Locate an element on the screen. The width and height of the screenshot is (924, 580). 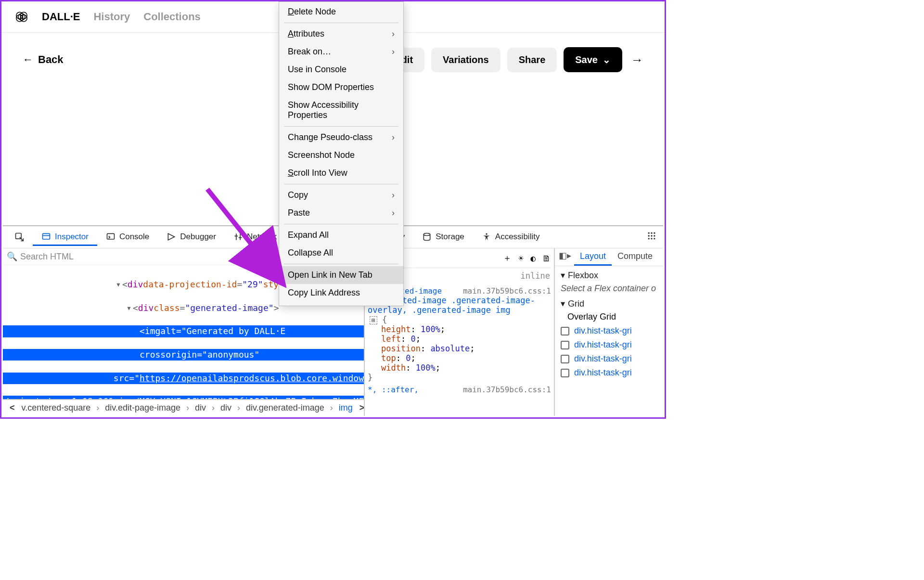
chevron-down-icon: ⌄ is located at coordinates (606, 60).